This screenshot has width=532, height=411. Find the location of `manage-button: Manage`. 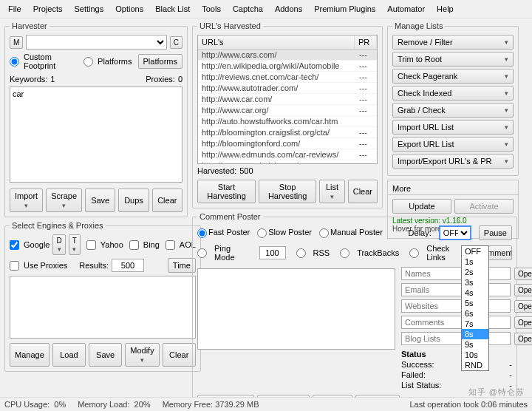

manage-button: Manage is located at coordinates (30, 355).